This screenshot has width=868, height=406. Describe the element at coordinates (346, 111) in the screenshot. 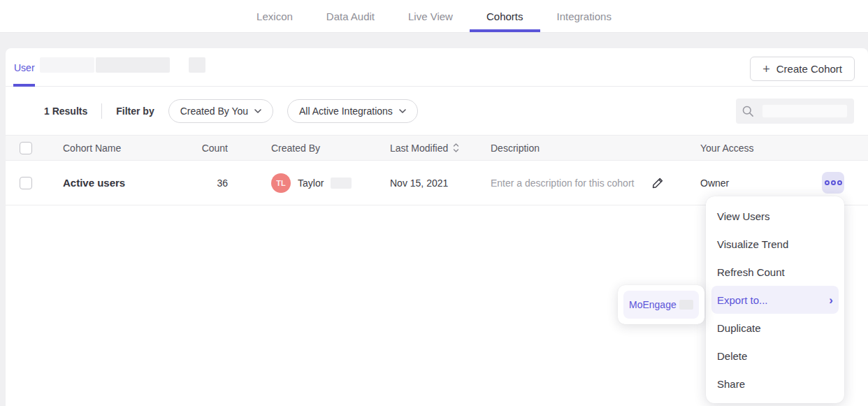

I see `active-integrations-dropdown-value: All Active Integrations` at that location.